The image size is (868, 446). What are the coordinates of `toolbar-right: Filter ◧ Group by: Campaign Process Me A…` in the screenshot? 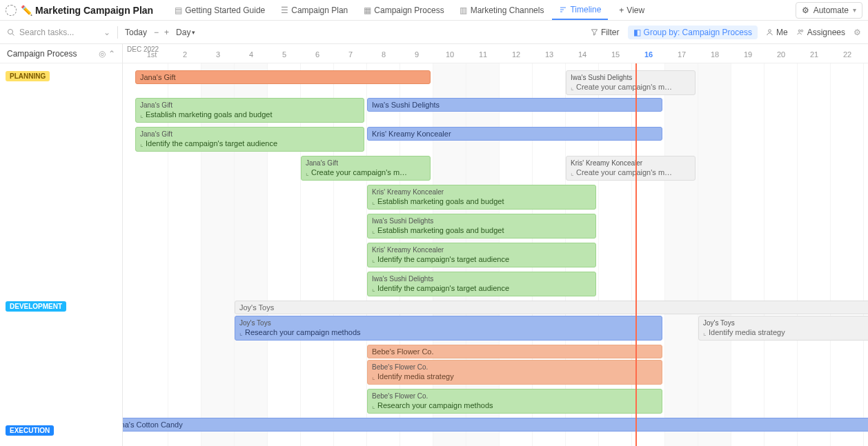 It's located at (726, 32).